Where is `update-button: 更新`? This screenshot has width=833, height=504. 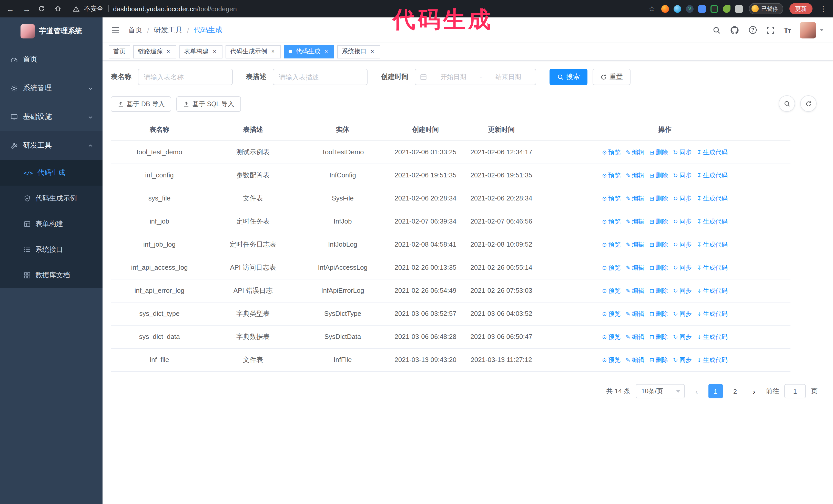
update-button: 更新 is located at coordinates (801, 9).